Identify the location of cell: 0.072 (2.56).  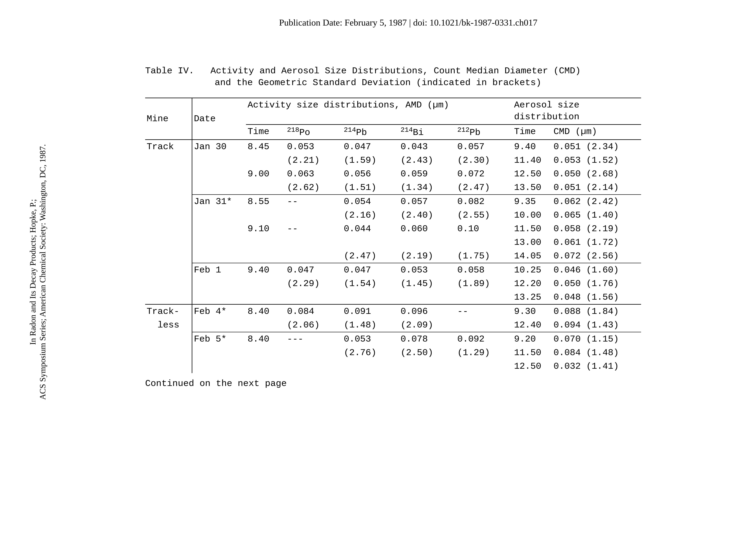
(597, 256).